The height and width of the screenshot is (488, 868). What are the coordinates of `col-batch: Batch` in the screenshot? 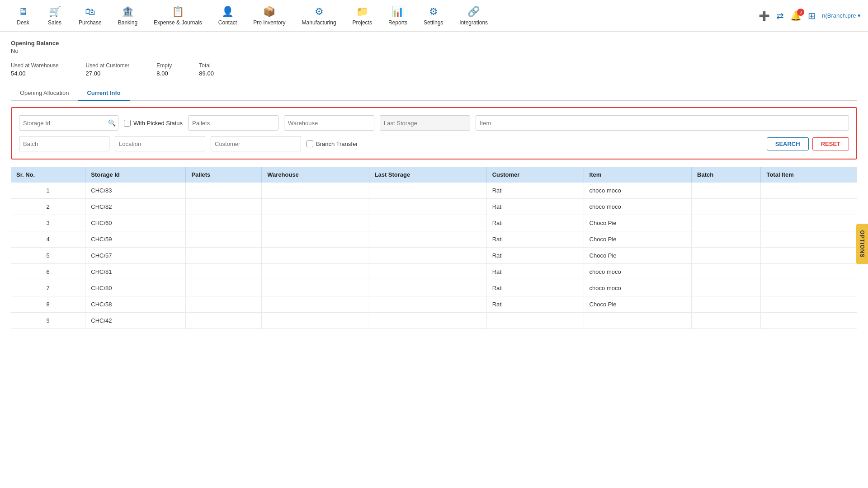 It's located at (726, 174).